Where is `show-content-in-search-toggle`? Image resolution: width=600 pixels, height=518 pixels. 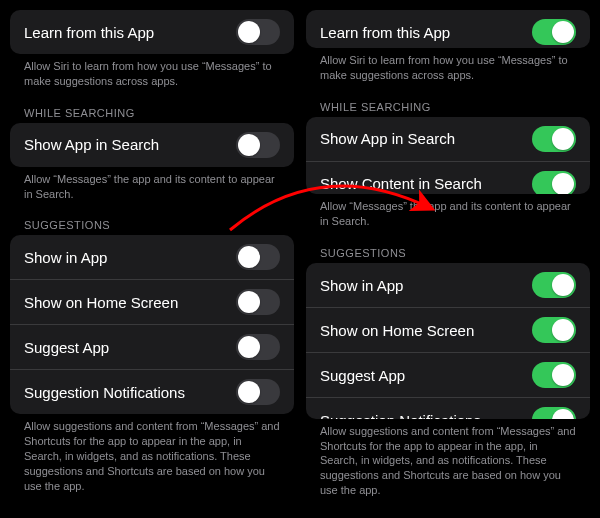
show-content-in-search-toggle is located at coordinates (554, 182).